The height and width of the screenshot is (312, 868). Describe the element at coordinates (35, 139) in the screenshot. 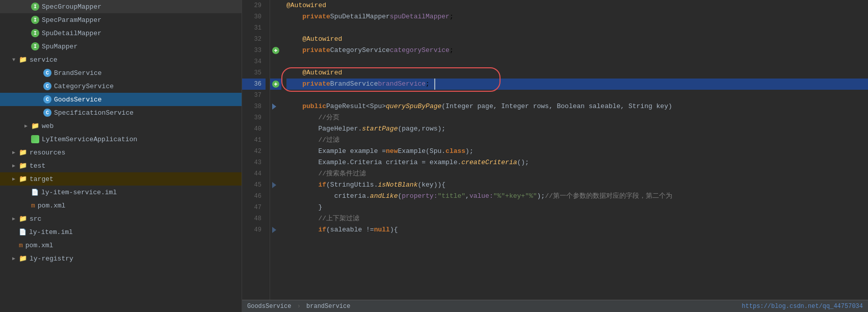

I see `app-icon` at that location.